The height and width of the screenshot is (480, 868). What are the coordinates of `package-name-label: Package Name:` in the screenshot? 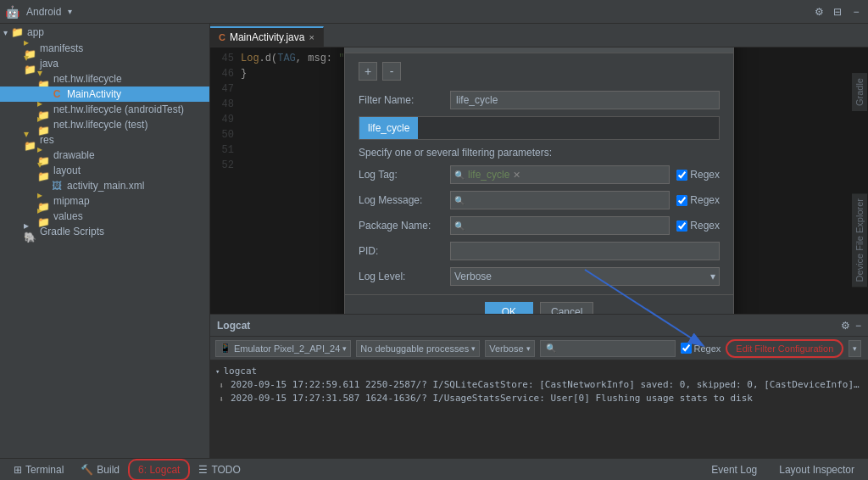 It's located at (401, 226).